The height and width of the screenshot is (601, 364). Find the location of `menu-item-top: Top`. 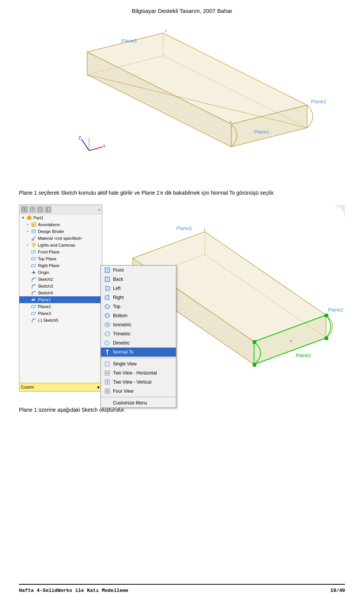

menu-item-top: Top is located at coordinates (138, 307).